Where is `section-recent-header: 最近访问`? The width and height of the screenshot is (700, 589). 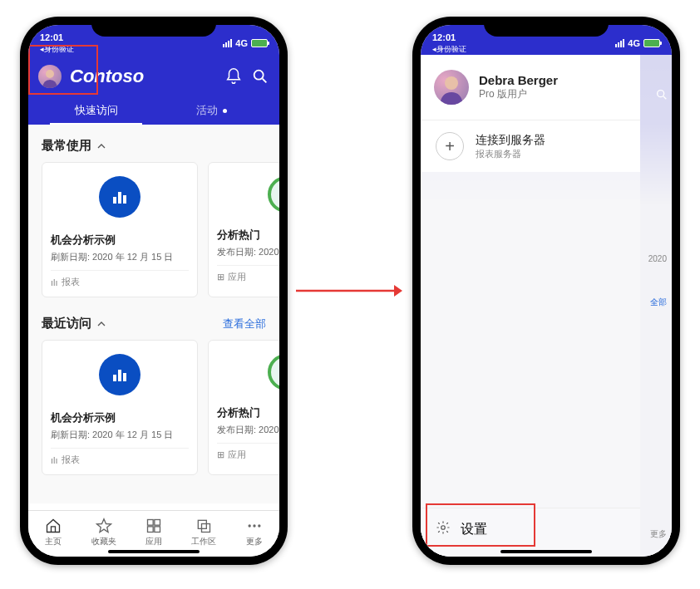 section-recent-header: 最近访问 is located at coordinates (74, 324).